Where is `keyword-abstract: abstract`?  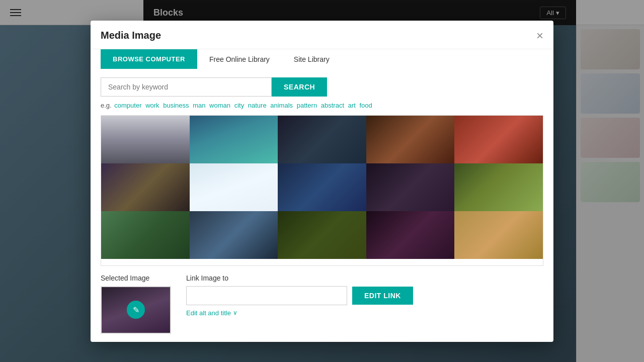 keyword-abstract: abstract is located at coordinates (333, 106).